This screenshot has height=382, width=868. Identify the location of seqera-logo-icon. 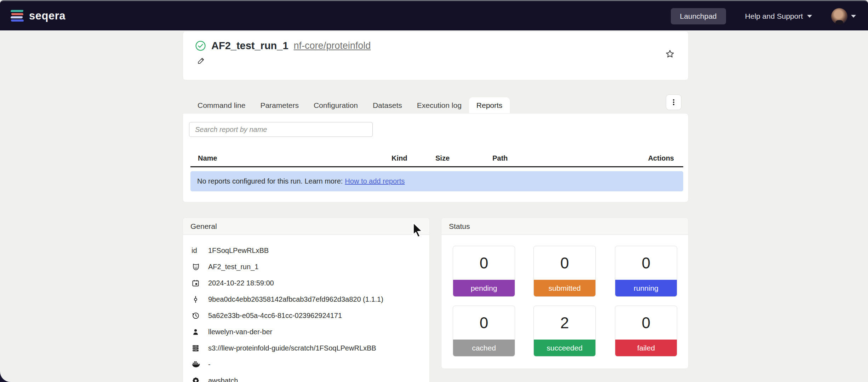
(17, 16).